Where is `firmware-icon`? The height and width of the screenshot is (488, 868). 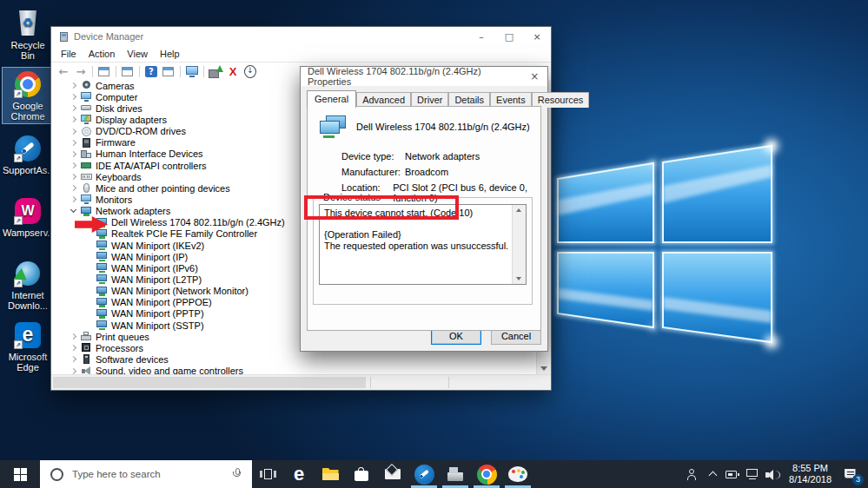
firmware-icon is located at coordinates (87, 142).